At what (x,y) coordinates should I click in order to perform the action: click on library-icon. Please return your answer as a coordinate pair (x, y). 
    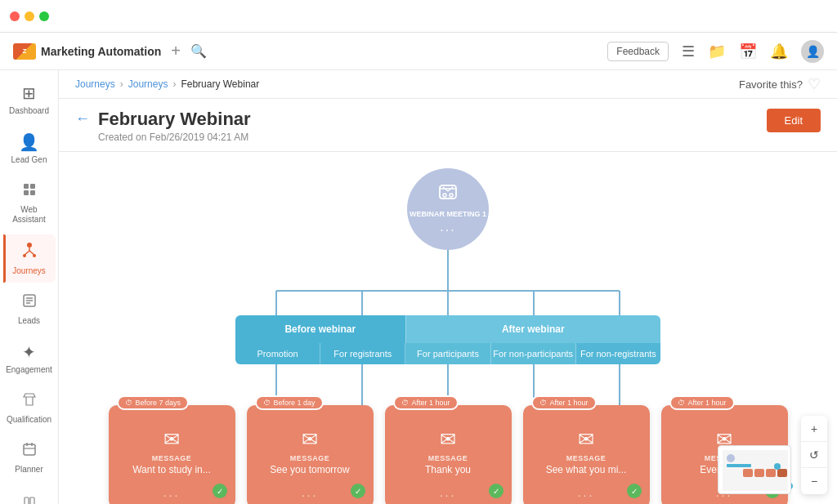
    Looking at the image, I should click on (29, 499).